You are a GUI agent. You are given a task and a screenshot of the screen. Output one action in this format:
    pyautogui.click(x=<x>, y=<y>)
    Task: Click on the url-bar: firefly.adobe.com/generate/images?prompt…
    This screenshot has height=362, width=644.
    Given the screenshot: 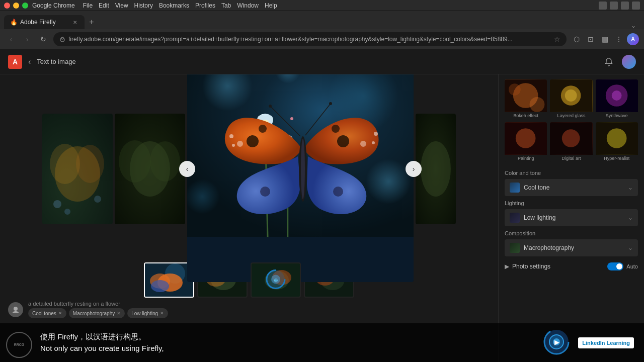 What is the action you would take?
    pyautogui.click(x=310, y=39)
    